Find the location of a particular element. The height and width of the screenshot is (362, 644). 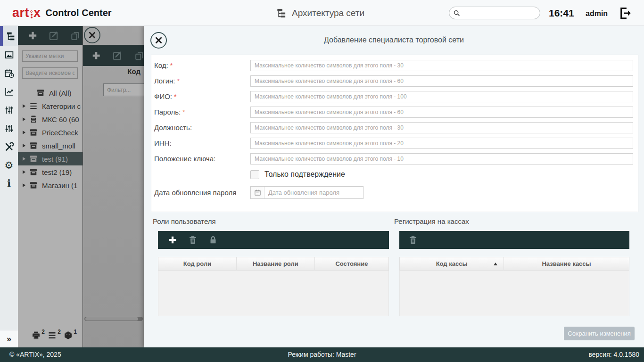

form-row-position: Должность: is located at coordinates (395, 127).